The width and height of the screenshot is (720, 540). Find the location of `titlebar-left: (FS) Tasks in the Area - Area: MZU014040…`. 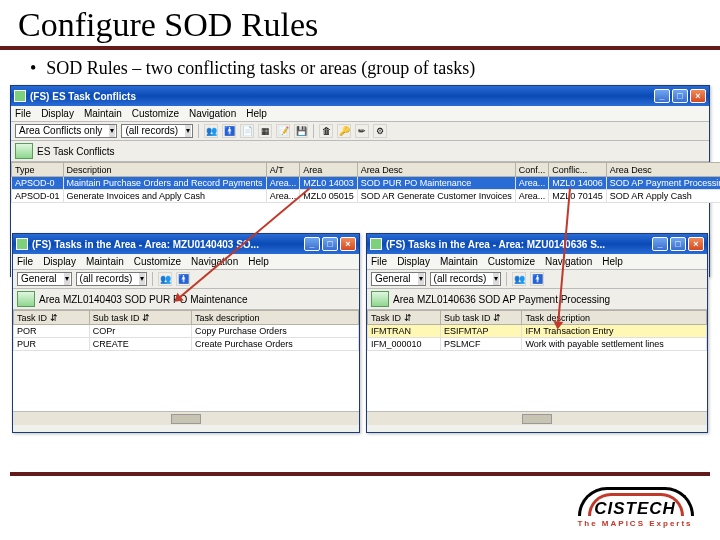

titlebar-left: (FS) Tasks in the Area - Area: MZU014040… is located at coordinates (186, 244).